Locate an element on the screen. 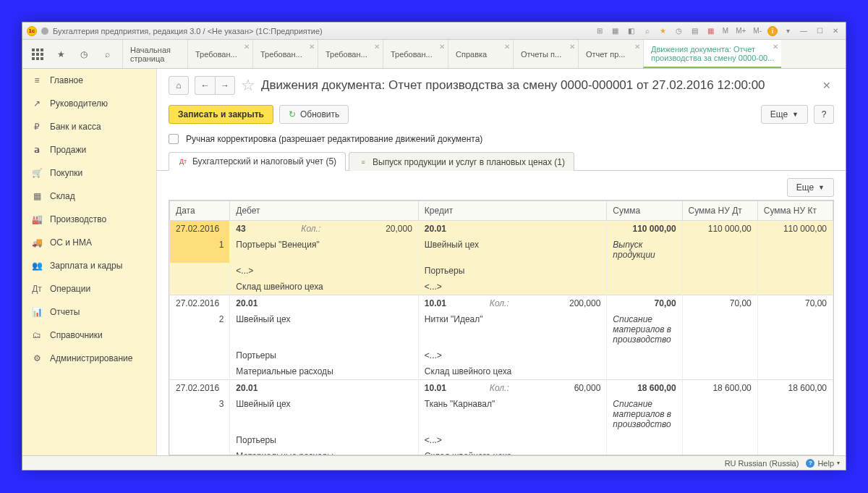 This screenshot has height=493, width=868. cell-date: 27.02.2016 is located at coordinates (200, 388).